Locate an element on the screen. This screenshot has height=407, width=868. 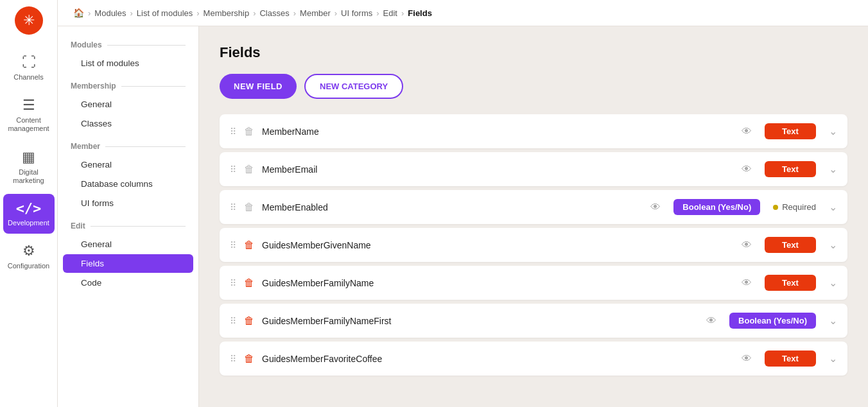
configuration-icon: ⚙ is located at coordinates (29, 251).